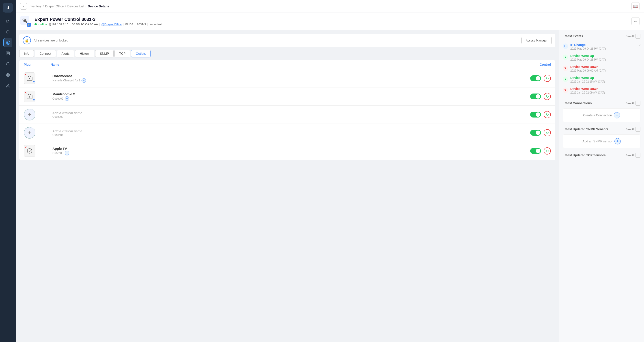 The width and height of the screenshot is (644, 342). I want to click on sidebar-item-reports, so click(8, 53).